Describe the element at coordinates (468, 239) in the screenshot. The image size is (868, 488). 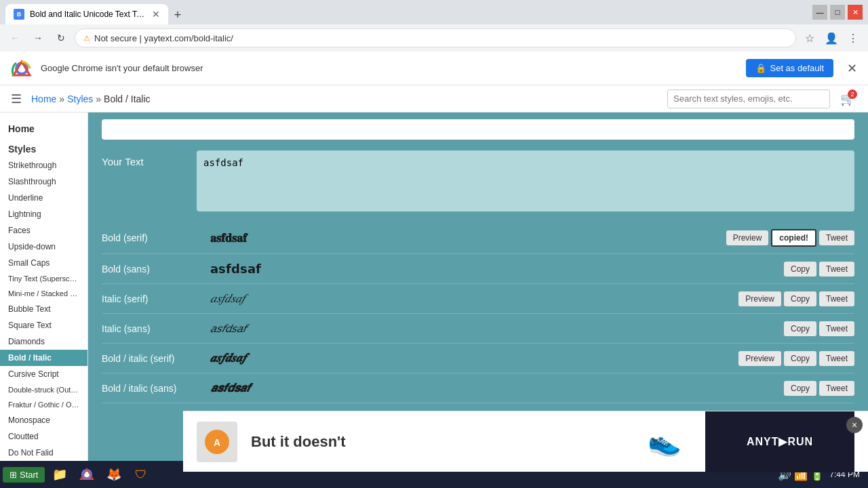
I see `style-preview-bold-serif: 𝐚𝐬𝐟𝐝𝐬𝐚𝐟` at that location.